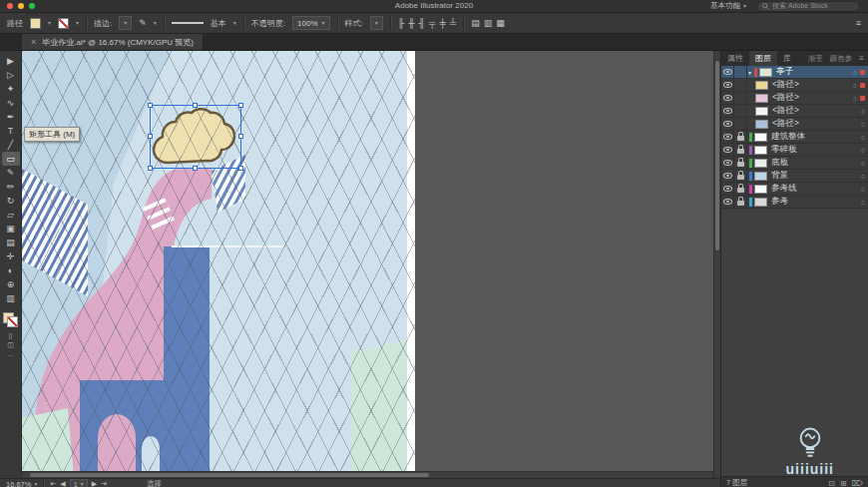 Image resolution: width=868 pixels, height=487 pixels. Describe the element at coordinates (22, 483) in the screenshot. I see `zoom-dropdown: 16.67% ▾` at that location.